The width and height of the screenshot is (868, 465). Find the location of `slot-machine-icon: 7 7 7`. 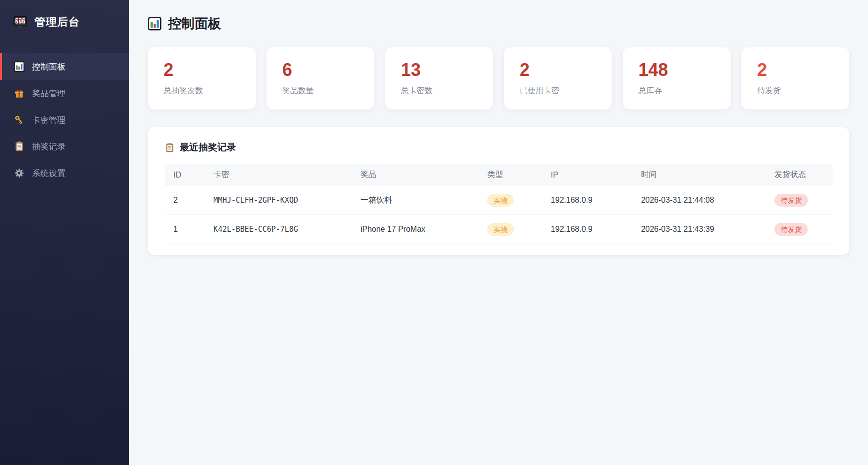

slot-machine-icon: 7 7 7 is located at coordinates (20, 22).